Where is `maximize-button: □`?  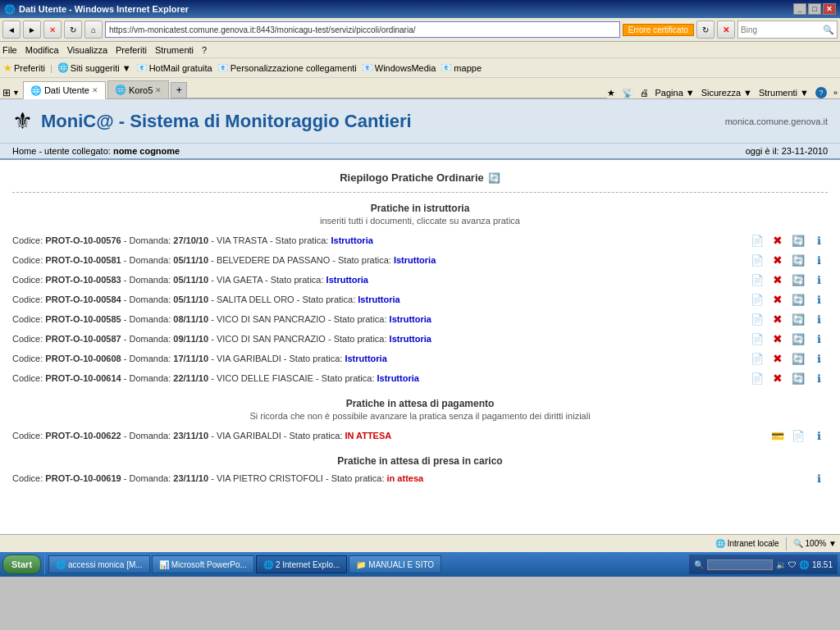 maximize-button: □ is located at coordinates (815, 9).